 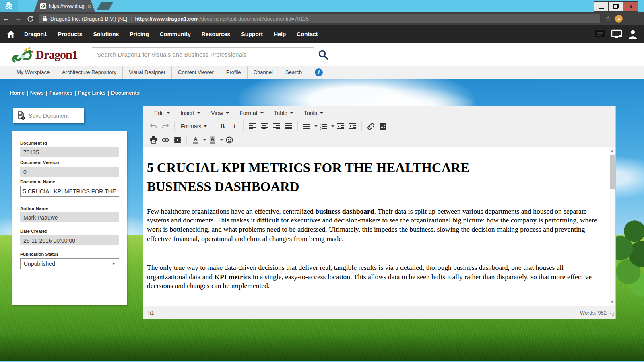 What do you see at coordinates (203, 55) in the screenshot?
I see `site-search-input` at bounding box center [203, 55].